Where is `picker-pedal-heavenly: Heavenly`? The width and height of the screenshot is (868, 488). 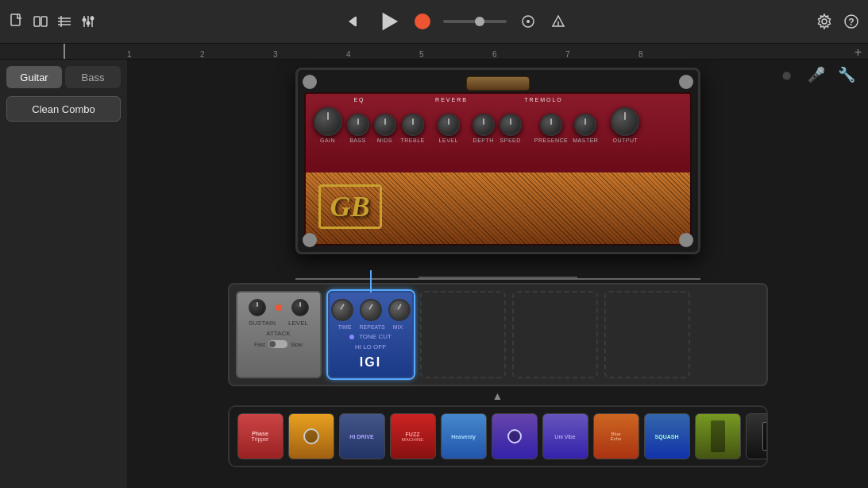 picker-pedal-heavenly: Heavenly is located at coordinates (464, 436).